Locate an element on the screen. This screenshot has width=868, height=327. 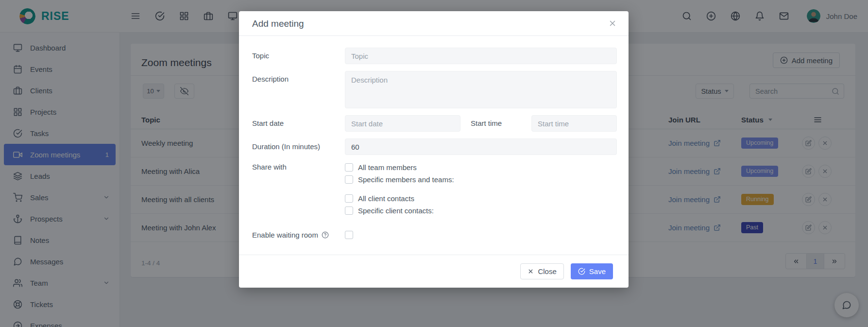
topic-label: Topic is located at coordinates (298, 56).